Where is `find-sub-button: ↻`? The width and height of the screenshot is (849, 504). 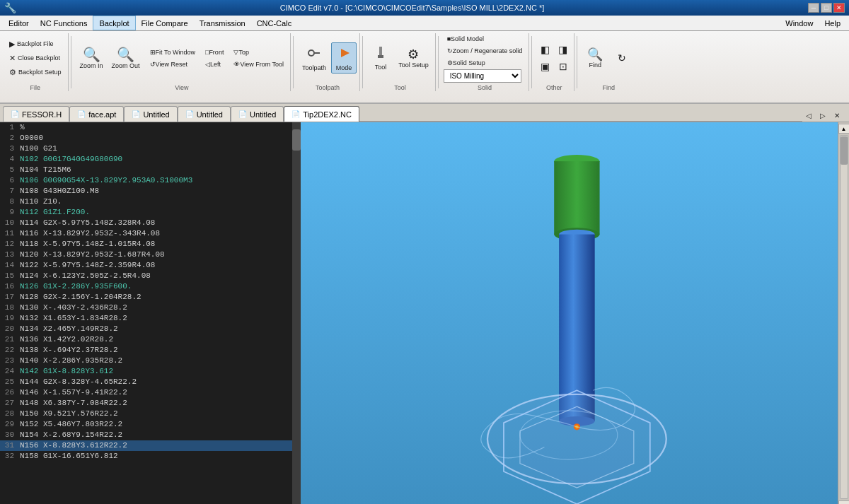
find-sub-button: ↻ is located at coordinates (622, 58).